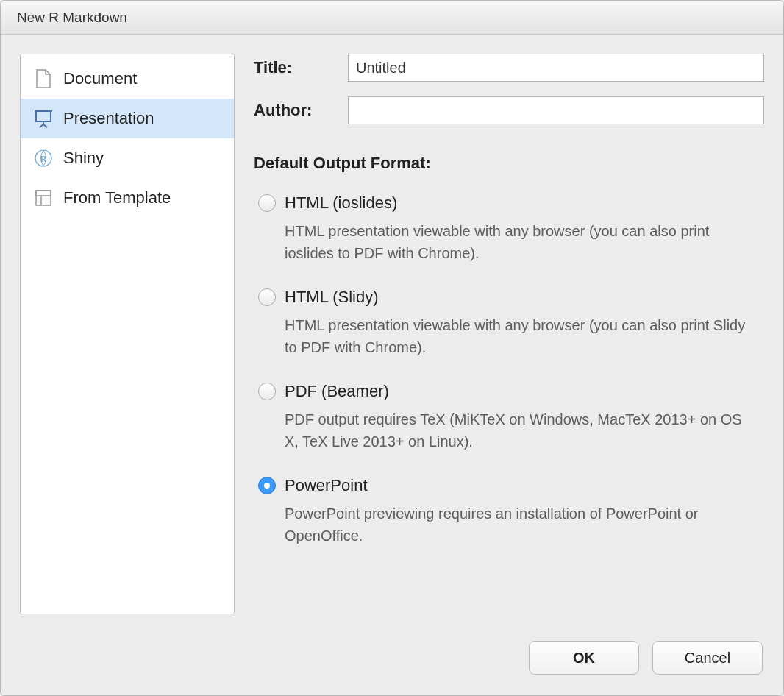 This screenshot has height=696, width=784. Describe the element at coordinates (392, 18) in the screenshot. I see `dialog-titlebar: New R Markdown` at that location.